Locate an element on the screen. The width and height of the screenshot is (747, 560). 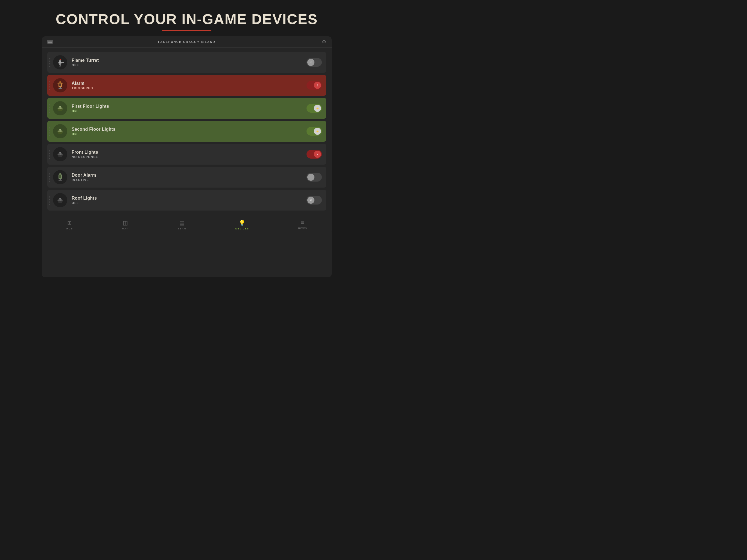
device-row: Second Floor Lights ON ⚡ is located at coordinates (187, 131).